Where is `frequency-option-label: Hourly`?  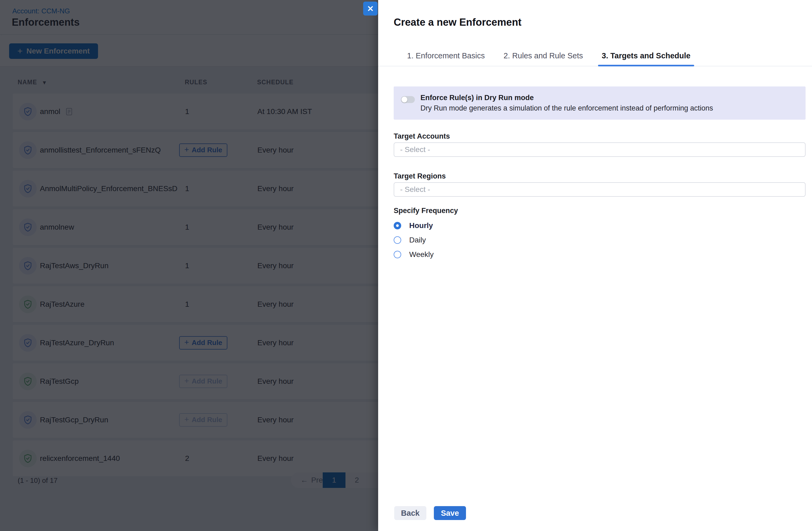
frequency-option-label: Hourly is located at coordinates (421, 226).